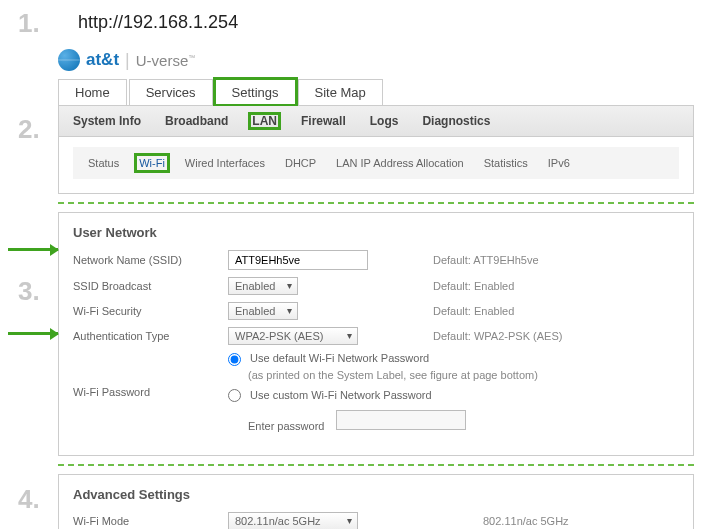 The width and height of the screenshot is (706, 529). I want to click on password-default-radio, so click(234, 360).